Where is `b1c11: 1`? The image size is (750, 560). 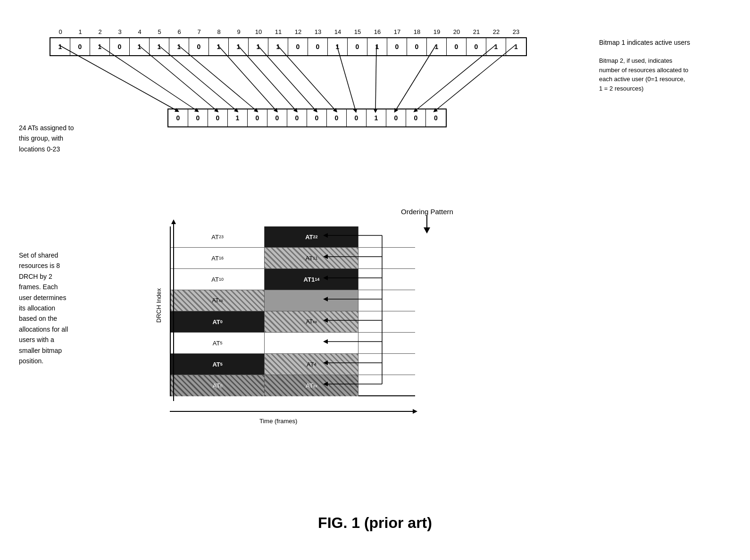
b1c11: 1 is located at coordinates (278, 47).